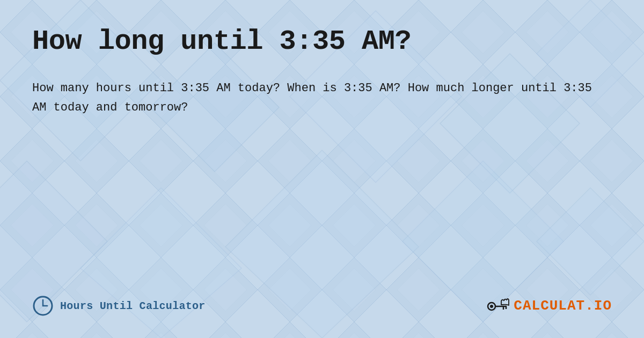  I want to click on page-footer: Hours Until Calculator CALCULAT.IO, so click(322, 300).